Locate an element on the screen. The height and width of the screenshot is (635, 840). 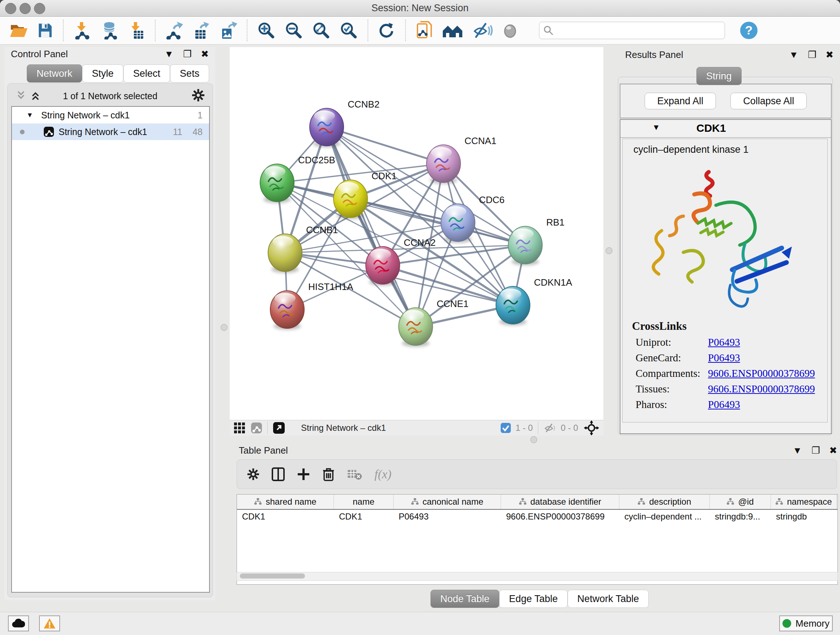
zoom-selected-button is located at coordinates (349, 30).